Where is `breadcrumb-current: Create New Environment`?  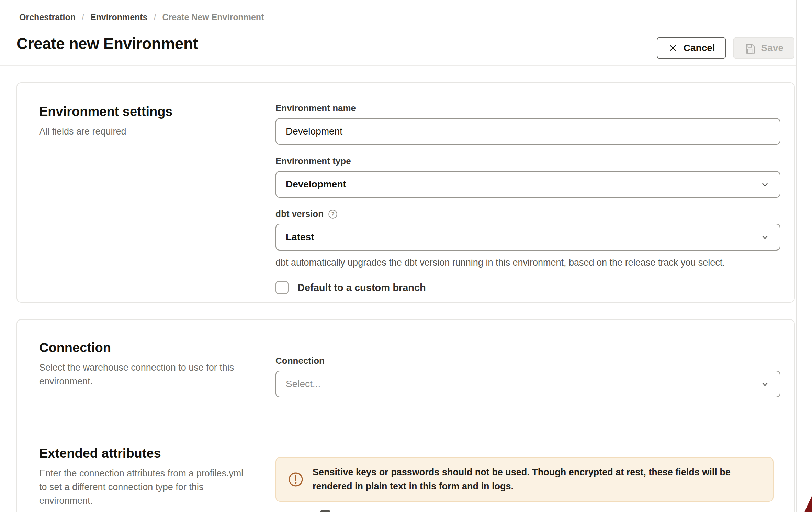 breadcrumb-current: Create New Environment is located at coordinates (213, 17).